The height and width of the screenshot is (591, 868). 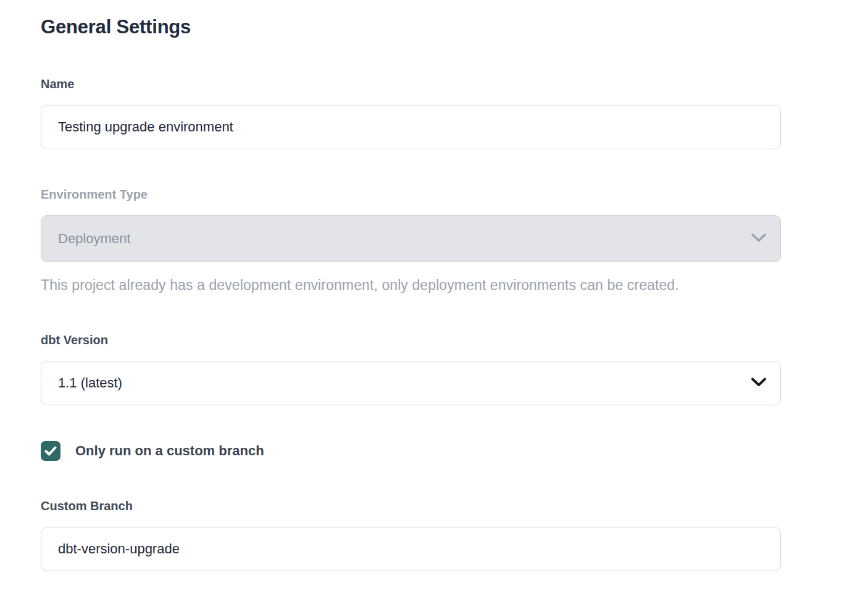 I want to click on custom-branch-input, so click(x=411, y=549).